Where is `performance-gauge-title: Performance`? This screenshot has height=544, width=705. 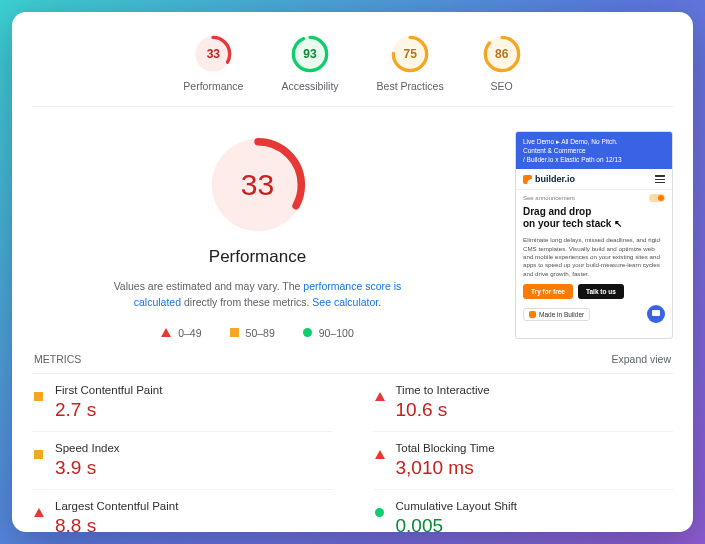 performance-gauge-title: Performance is located at coordinates (258, 257).